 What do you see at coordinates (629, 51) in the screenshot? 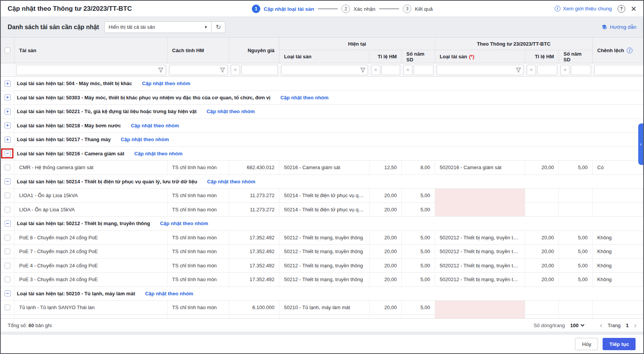
I see `diff-info-icon: i` at bounding box center [629, 51].